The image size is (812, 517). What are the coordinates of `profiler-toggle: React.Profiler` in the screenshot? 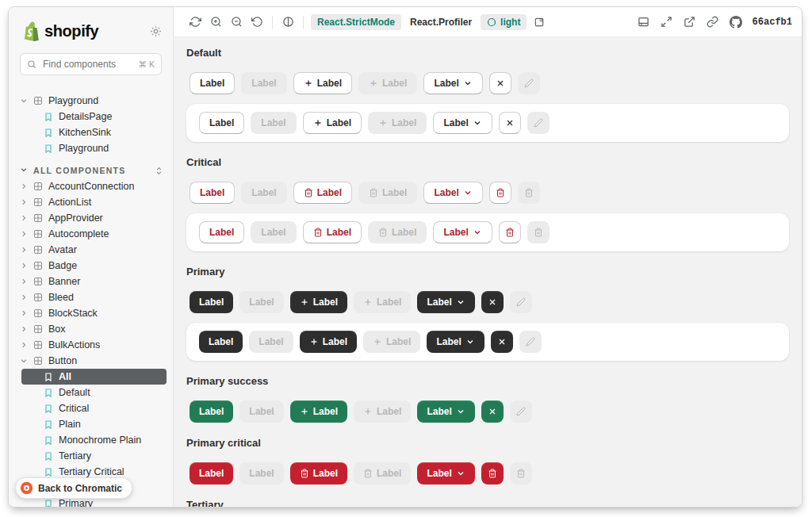 It's located at (441, 22).